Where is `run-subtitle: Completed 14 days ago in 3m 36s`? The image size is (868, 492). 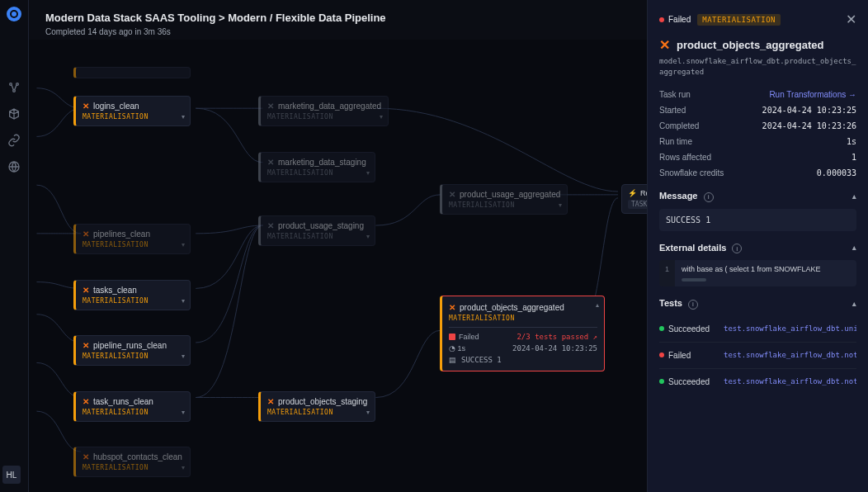 run-subtitle: Completed 14 days ago in 3m 36s is located at coordinates (216, 31).